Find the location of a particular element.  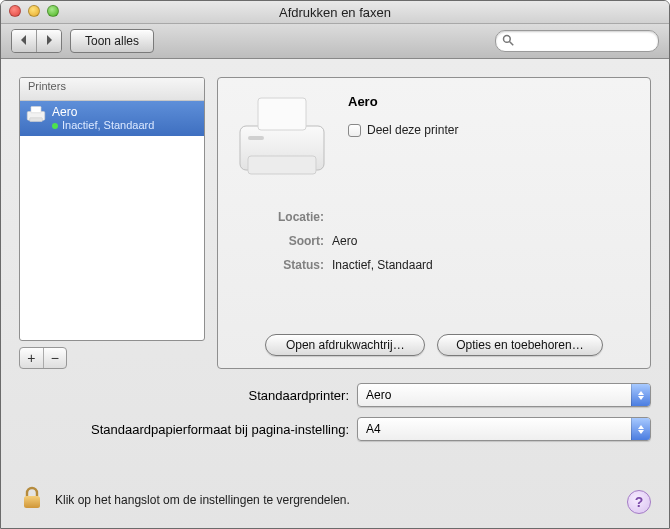

lock-icon is located at coordinates (32, 500).